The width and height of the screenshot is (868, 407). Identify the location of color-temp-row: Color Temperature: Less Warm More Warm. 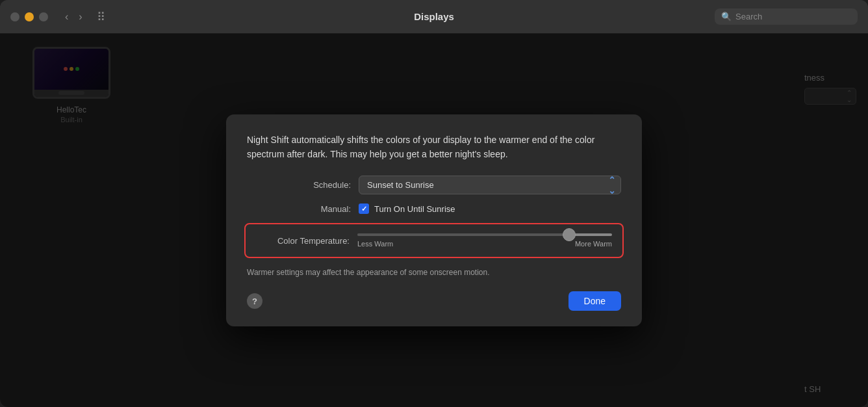
(429, 241).